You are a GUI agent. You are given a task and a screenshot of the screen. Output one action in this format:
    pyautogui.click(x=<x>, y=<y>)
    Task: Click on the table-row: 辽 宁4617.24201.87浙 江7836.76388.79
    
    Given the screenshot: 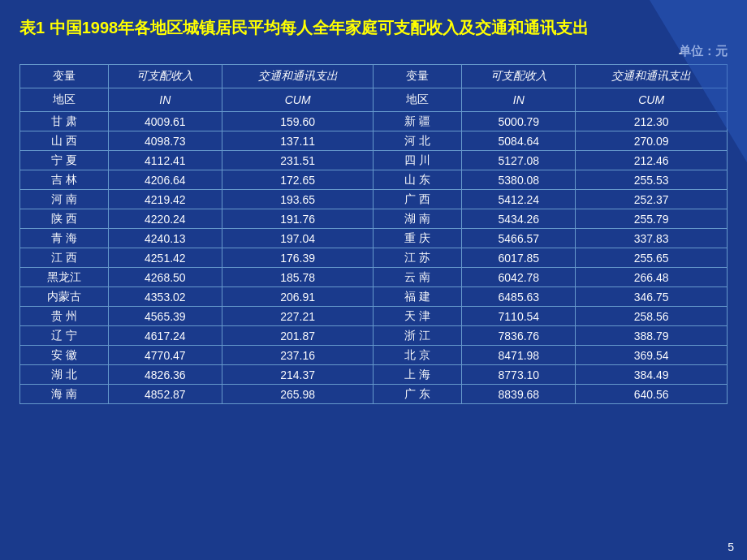 What is the action you would take?
    pyautogui.click(x=374, y=336)
    